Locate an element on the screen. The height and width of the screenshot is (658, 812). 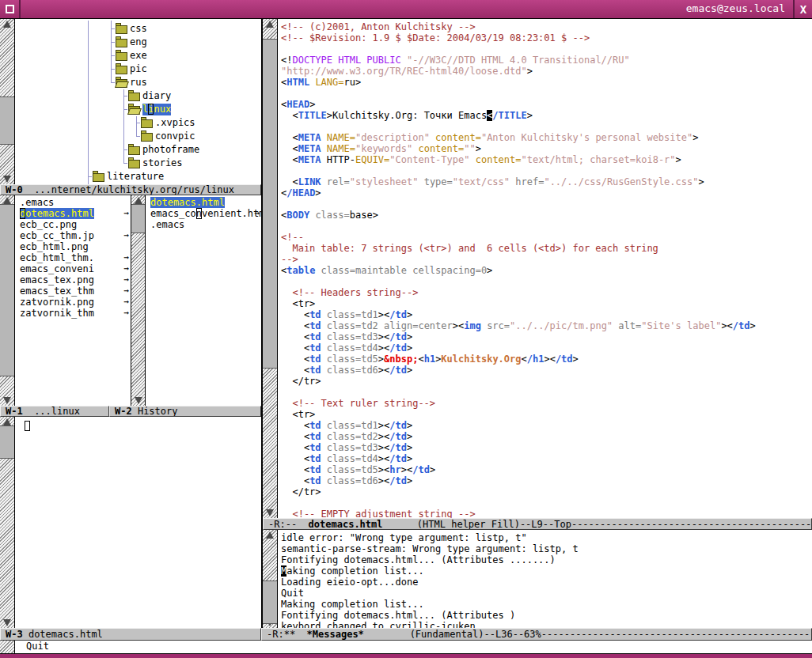
tree-item-eng: eng is located at coordinates (138, 43).